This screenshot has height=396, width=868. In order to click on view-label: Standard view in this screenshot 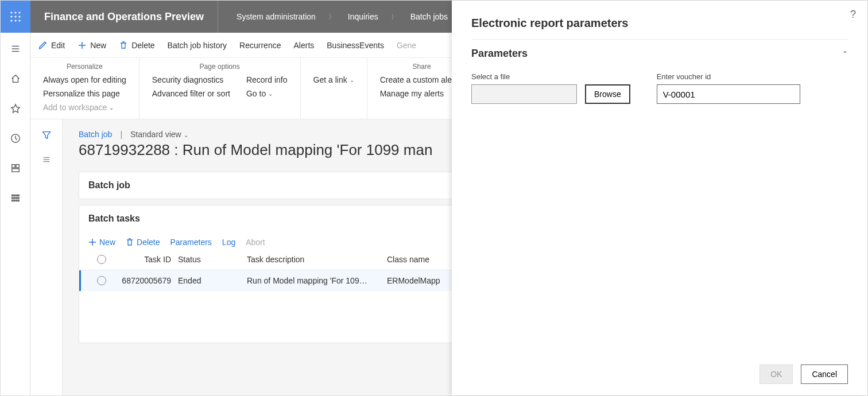, I will do `click(156, 134)`.